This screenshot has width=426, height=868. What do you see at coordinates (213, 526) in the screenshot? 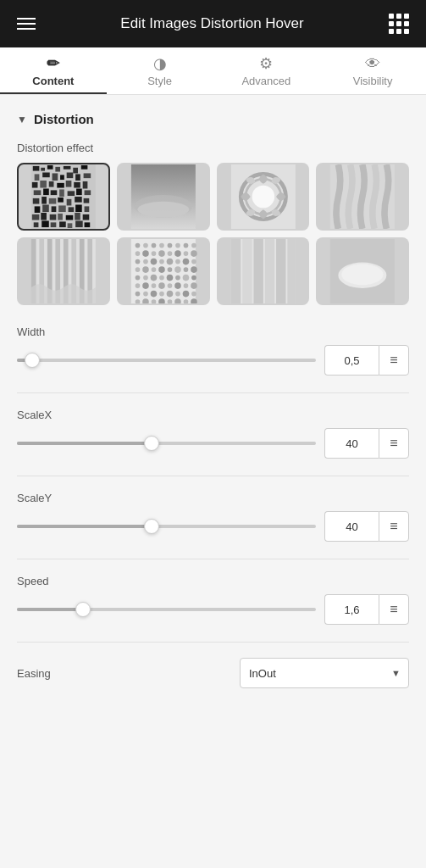
I see `scaley-control: ≡` at bounding box center [213, 526].